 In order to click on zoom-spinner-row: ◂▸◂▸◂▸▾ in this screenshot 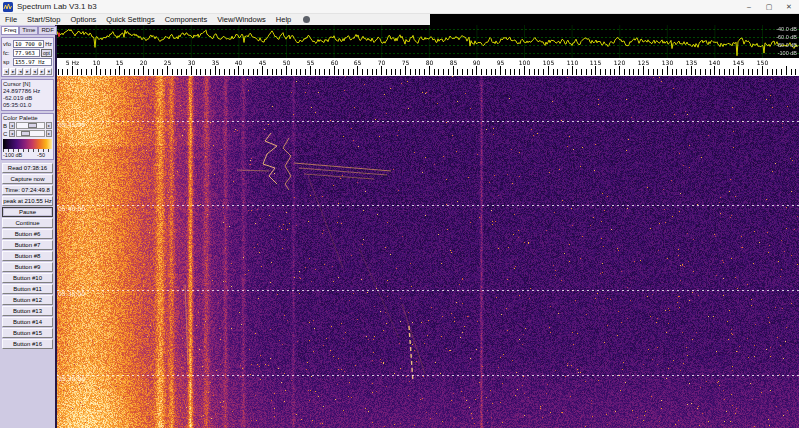, I will do `click(28, 72)`.